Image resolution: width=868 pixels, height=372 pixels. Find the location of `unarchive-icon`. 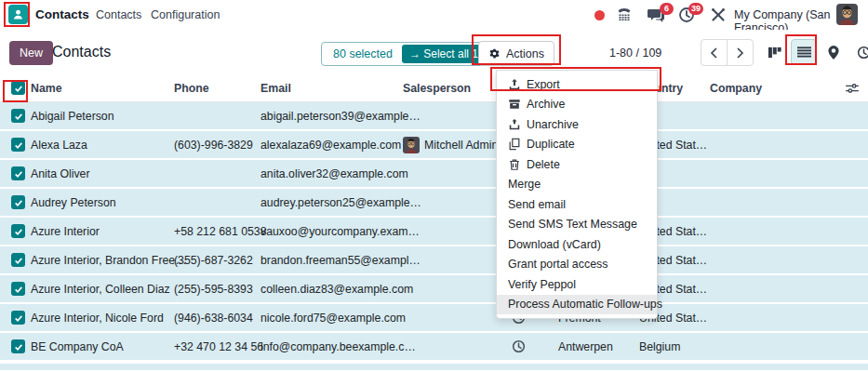

unarchive-icon is located at coordinates (514, 125).